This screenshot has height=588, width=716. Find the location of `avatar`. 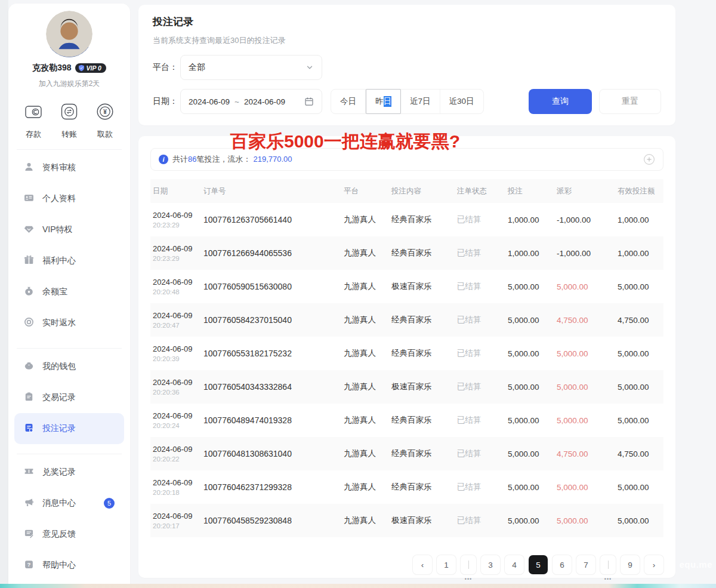

avatar is located at coordinates (69, 34).